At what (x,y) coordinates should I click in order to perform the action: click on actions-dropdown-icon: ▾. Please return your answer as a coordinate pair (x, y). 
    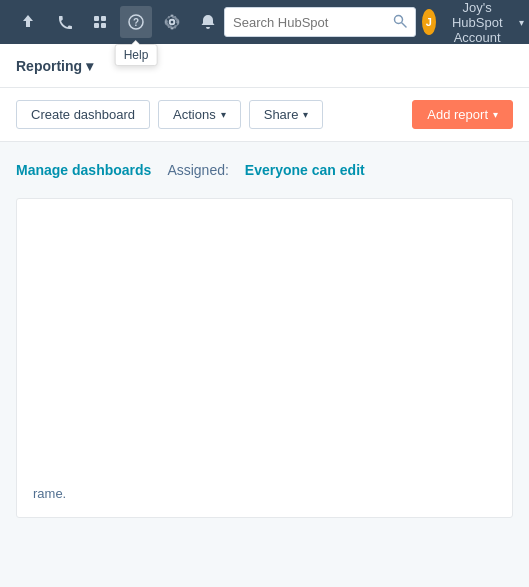
    Looking at the image, I should click on (224, 114).